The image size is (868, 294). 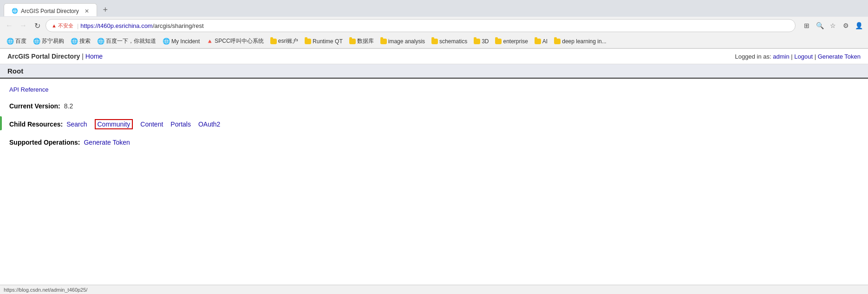 What do you see at coordinates (284, 41) in the screenshot?
I see `bookmark-esri-account: esri账户` at bounding box center [284, 41].